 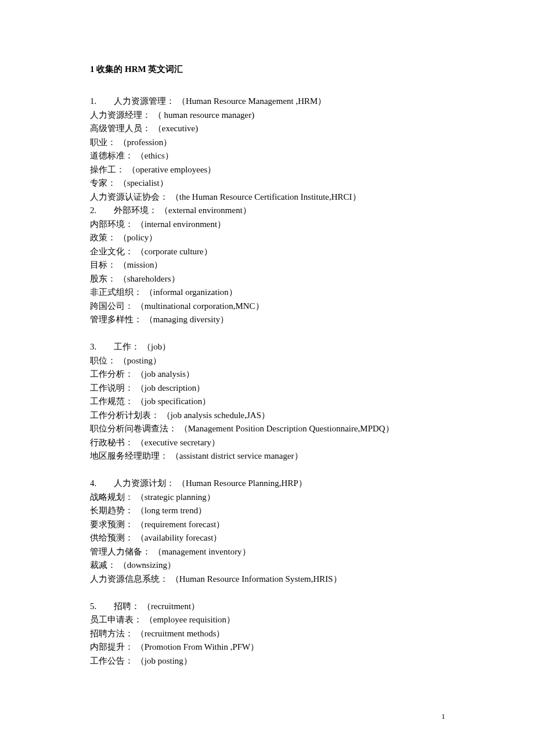 What do you see at coordinates (272, 70) in the screenshot?
I see `document-title: 1 收集的 HRM 英文词汇` at bounding box center [272, 70].